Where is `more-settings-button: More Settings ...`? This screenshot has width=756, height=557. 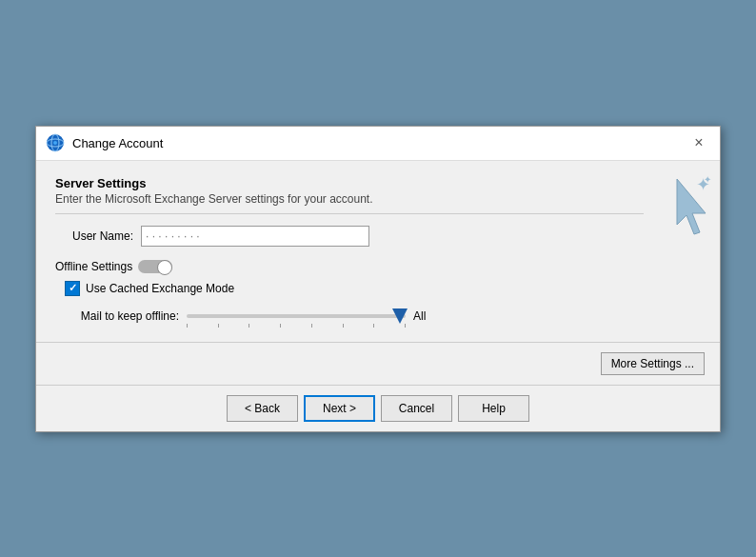
more-settings-button: More Settings ... is located at coordinates (653, 364).